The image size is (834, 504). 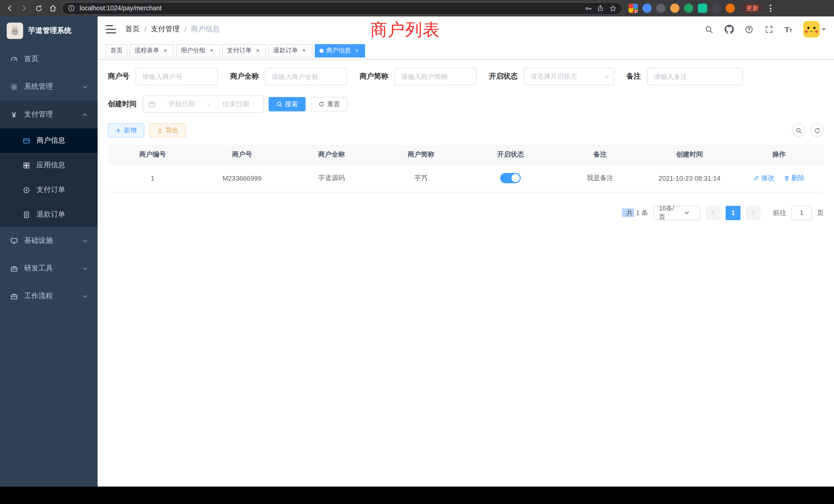 I want to click on sidebar-item-merchant-info: 商户信息, so click(x=49, y=141).